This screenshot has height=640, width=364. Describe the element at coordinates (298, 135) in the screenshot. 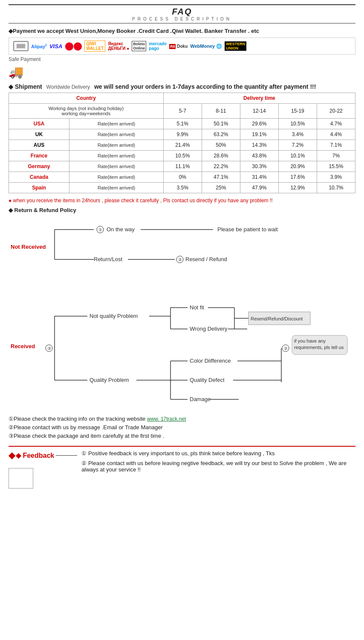

I see `table-row: 3.4%` at that location.